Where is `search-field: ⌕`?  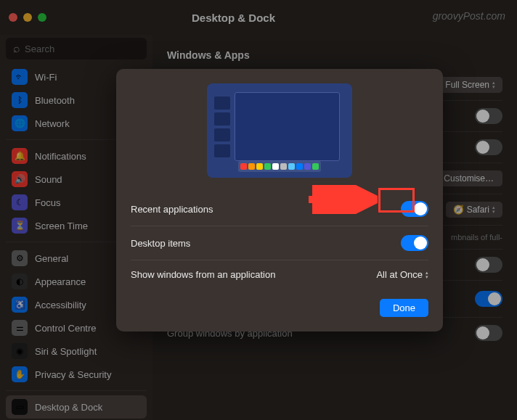 search-field: ⌕ is located at coordinates (76, 49).